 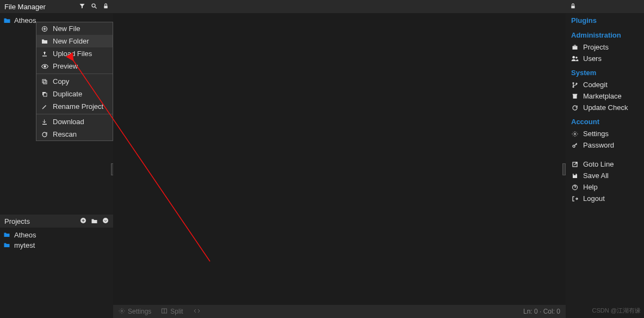 I want to click on system-update-check: Update Check, so click(x=605, y=108).